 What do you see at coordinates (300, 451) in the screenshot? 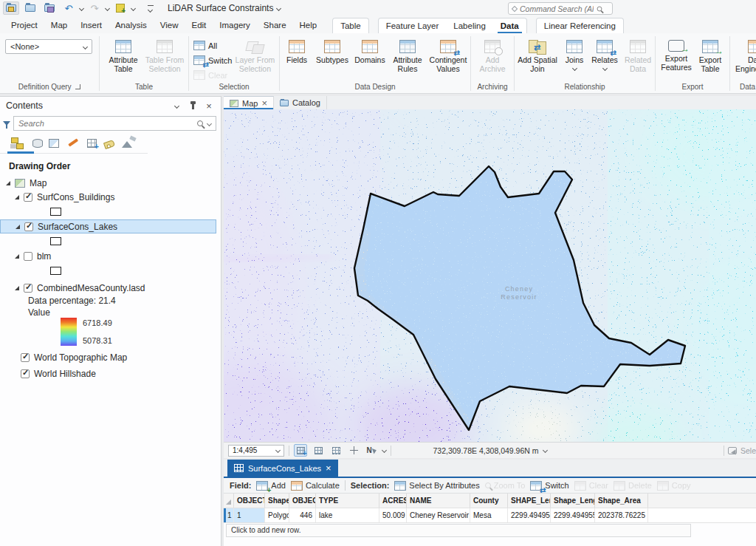
I see `snapping-toggle-button` at bounding box center [300, 451].